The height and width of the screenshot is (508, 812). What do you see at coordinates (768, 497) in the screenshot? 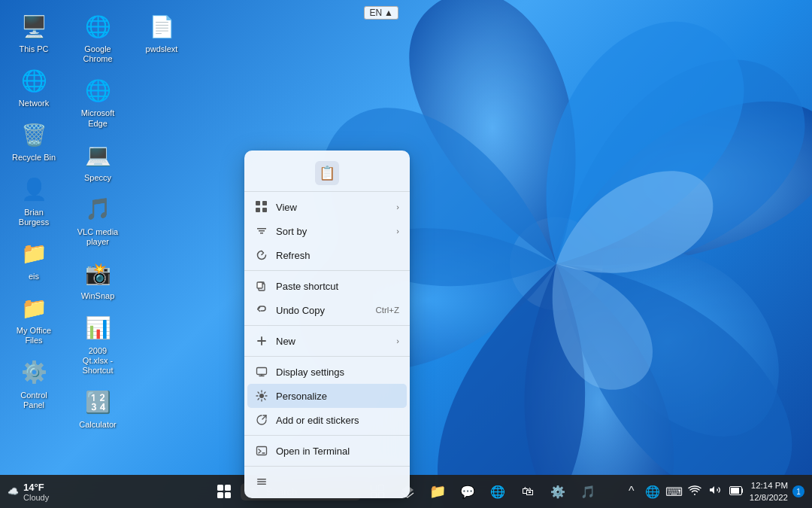
I see `clock-date: 12/8/2022` at bounding box center [768, 497].